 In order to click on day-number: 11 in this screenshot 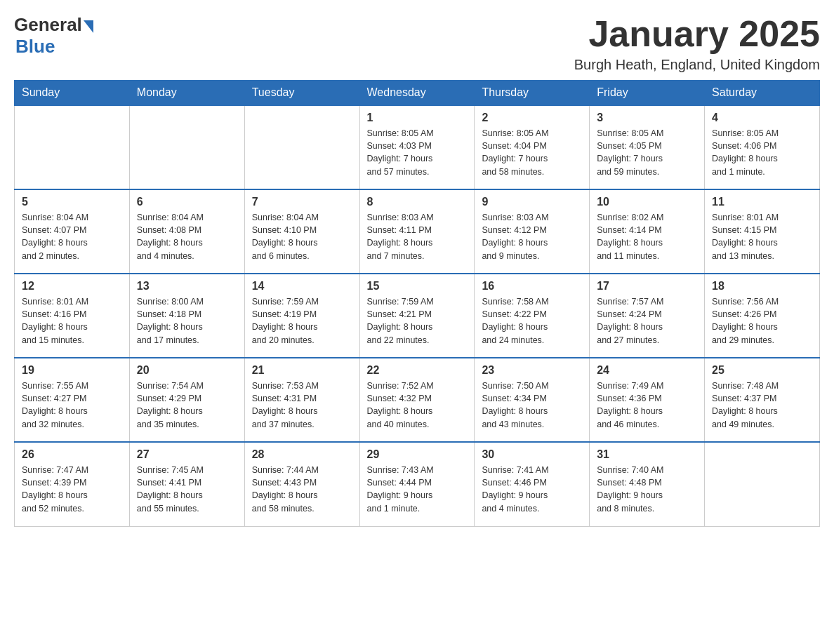, I will do `click(762, 202)`.